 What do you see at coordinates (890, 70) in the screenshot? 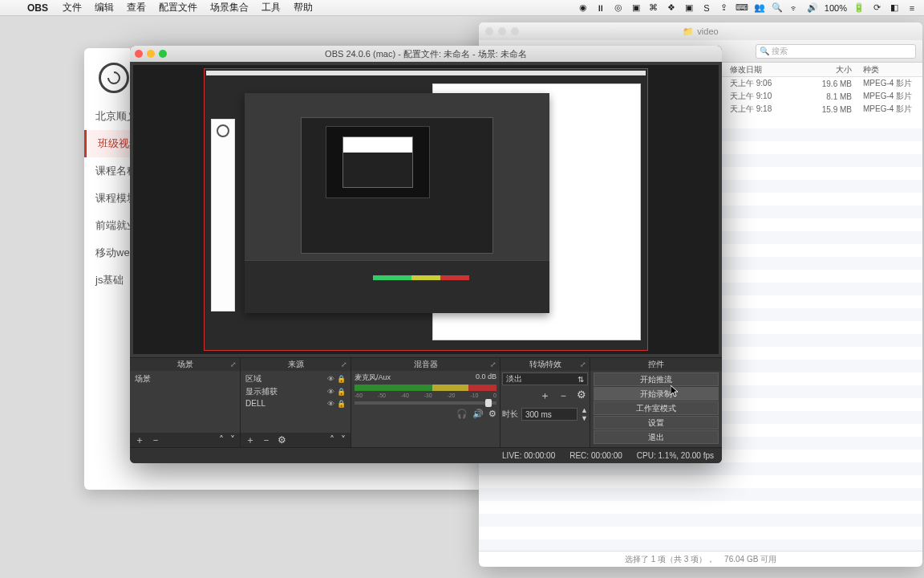
I see `col-kind: 种类` at bounding box center [890, 70].